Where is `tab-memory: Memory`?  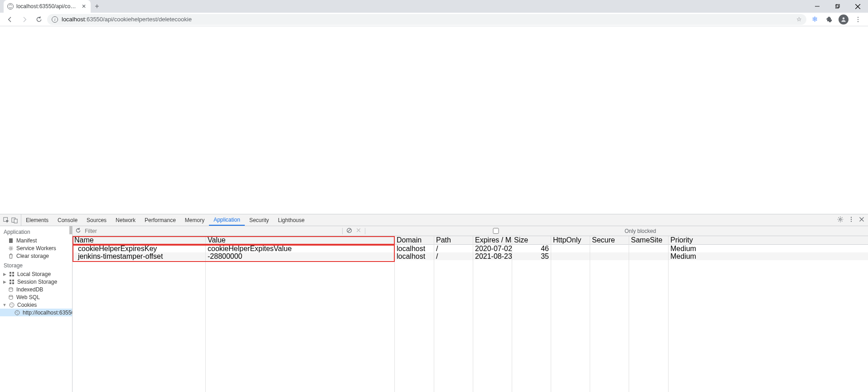 tab-memory: Memory is located at coordinates (195, 220).